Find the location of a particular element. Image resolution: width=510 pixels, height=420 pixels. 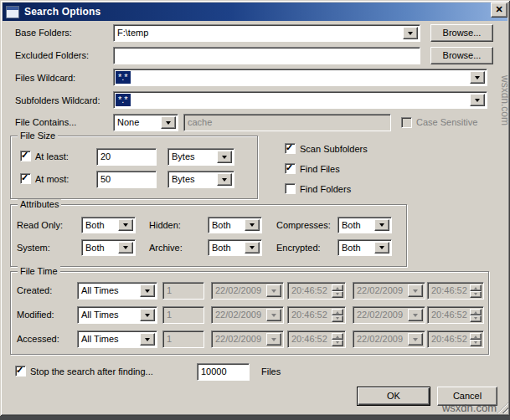

base-folders-combo: F:\temp is located at coordinates (266, 33).